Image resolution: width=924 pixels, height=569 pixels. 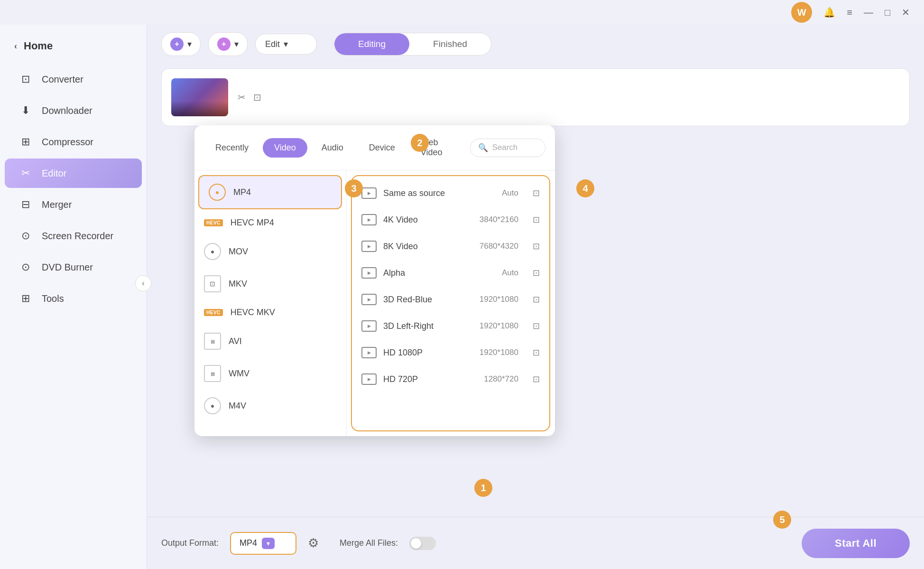 I want to click on quality-name-4k: 4K Video, so click(x=428, y=220).